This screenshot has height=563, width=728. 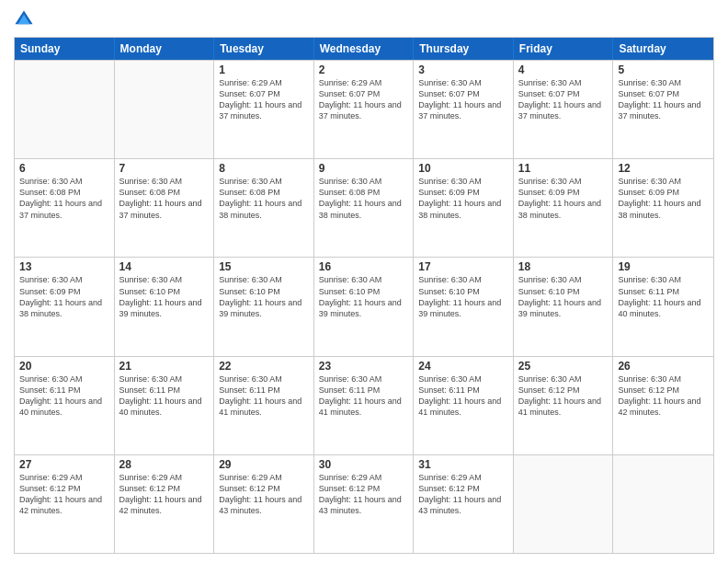 I want to click on day-number: 4, so click(x=563, y=70).